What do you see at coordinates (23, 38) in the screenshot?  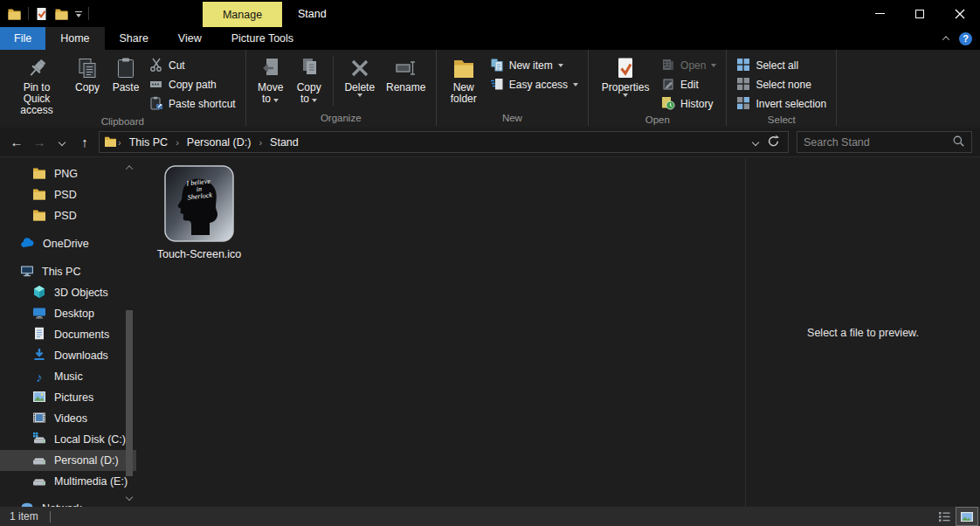 I see `tab-file: File` at bounding box center [23, 38].